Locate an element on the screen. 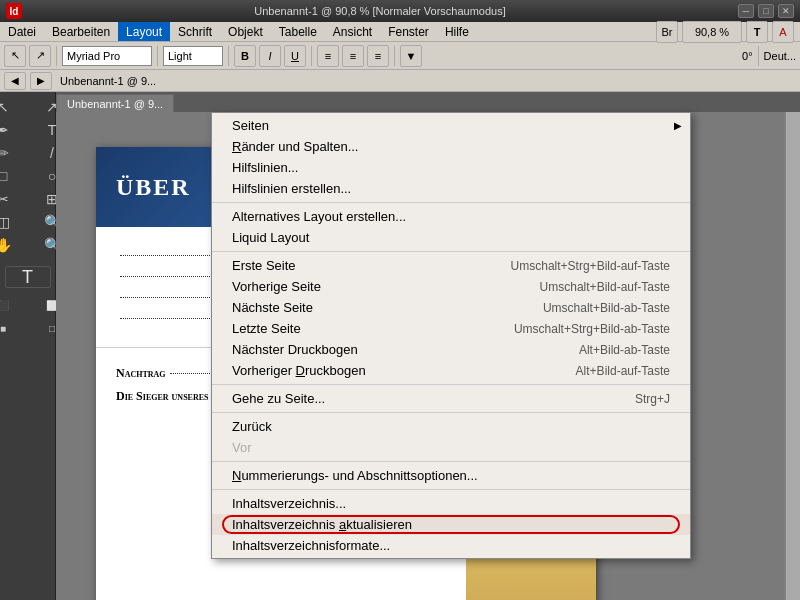  menu-item-naechster-druckbogen: Nächster Druckbogen Alt+Bild-ab-Taste is located at coordinates (451, 350).